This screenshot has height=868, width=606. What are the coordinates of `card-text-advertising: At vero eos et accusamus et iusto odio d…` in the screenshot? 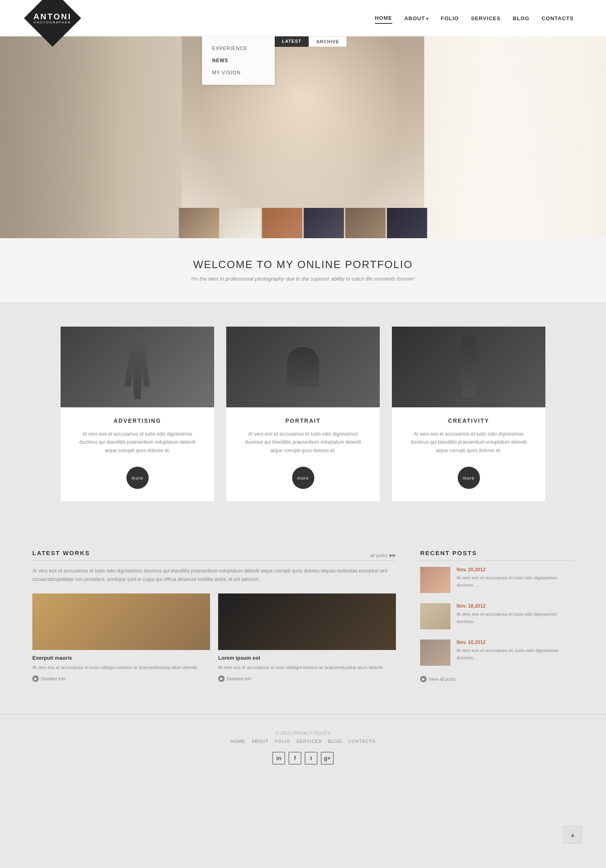 It's located at (137, 442).